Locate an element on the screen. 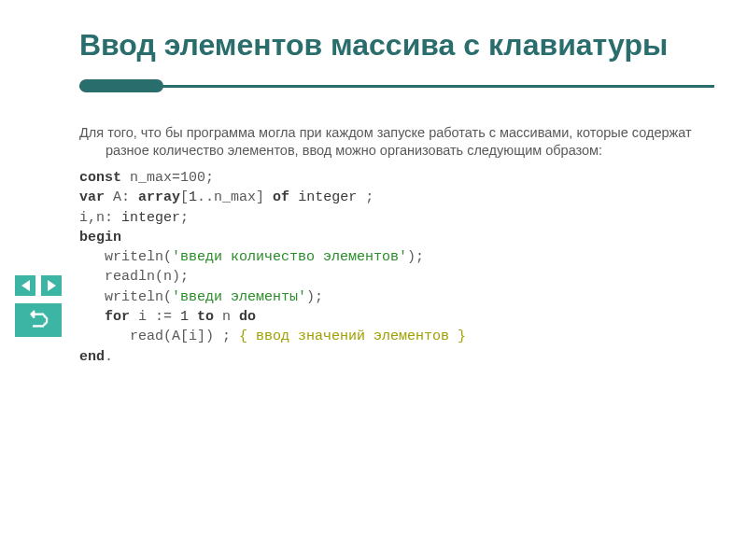 The image size is (747, 560). code-line-5: writeln('введи количество элементов'); is located at coordinates (397, 258).